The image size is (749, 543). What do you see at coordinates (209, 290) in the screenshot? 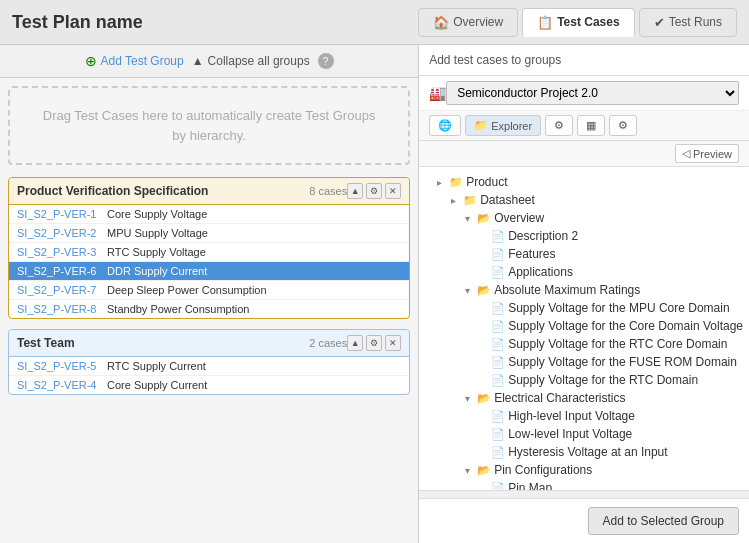
I see `table-row: SI_S2_P-VER-7 Deep Sleep Power Consumpti…` at bounding box center [209, 290].